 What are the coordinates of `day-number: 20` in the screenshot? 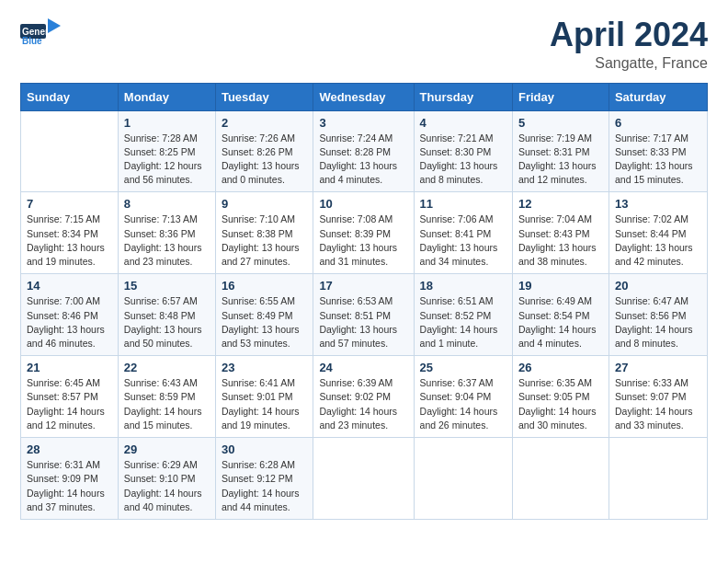 It's located at (658, 285).